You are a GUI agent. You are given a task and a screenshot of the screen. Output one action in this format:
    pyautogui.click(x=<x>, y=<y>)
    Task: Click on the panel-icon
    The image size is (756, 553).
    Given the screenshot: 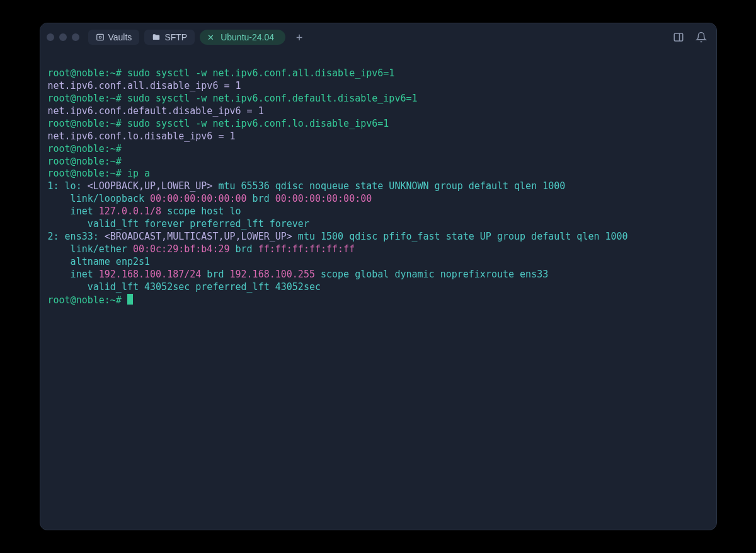 What is the action you would take?
    pyautogui.click(x=679, y=37)
    